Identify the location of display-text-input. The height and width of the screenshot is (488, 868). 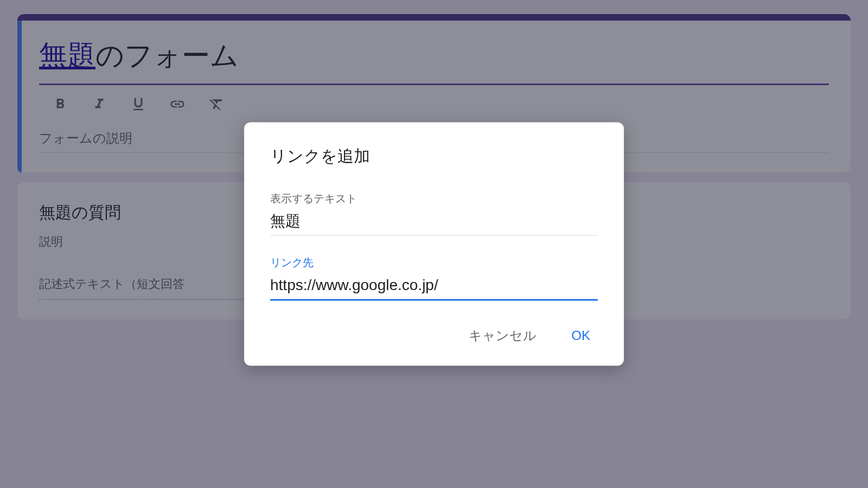
(434, 224).